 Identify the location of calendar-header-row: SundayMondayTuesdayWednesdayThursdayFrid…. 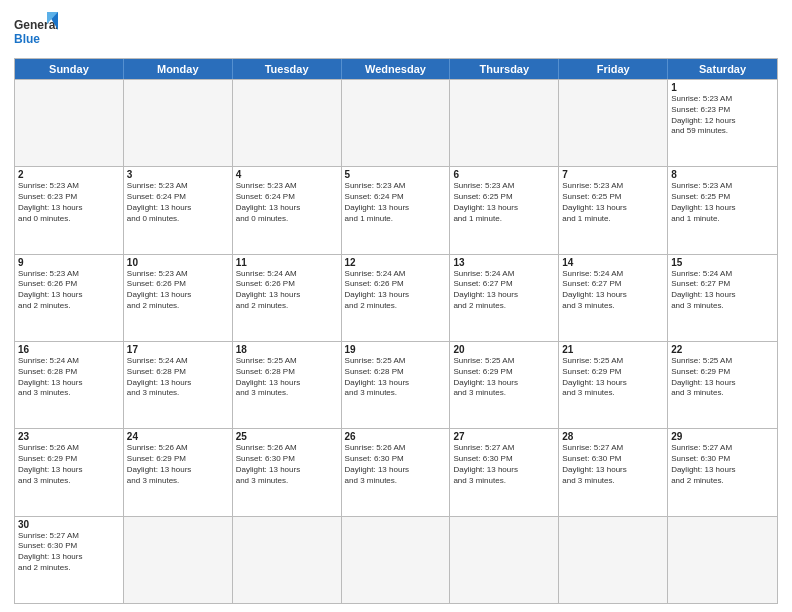
(396, 69).